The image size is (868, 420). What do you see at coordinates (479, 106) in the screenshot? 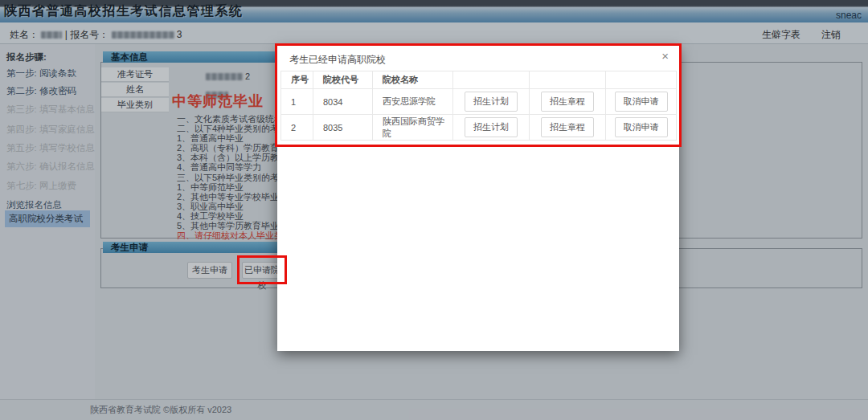
I see `applied-colleges-table: 序号 院校代号 院校名称 1 8034 西安思源学院 招生计划 招生章程 取消申…` at bounding box center [479, 106].